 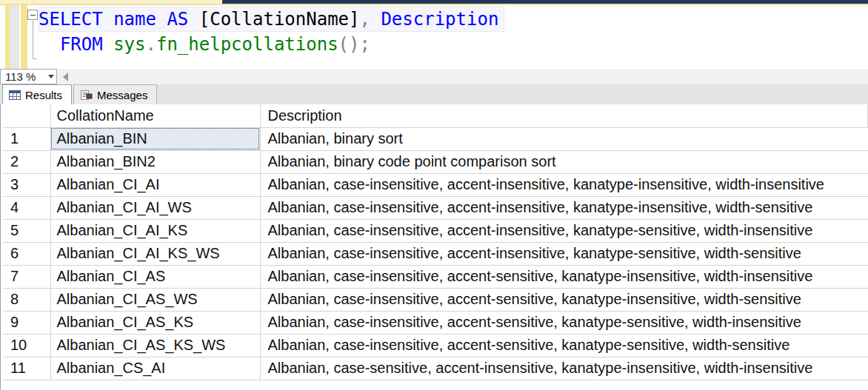 I want to click on table-row: 4Albanian_CI_AI_WSAlbanian, case-insensi…, so click(x=435, y=207).